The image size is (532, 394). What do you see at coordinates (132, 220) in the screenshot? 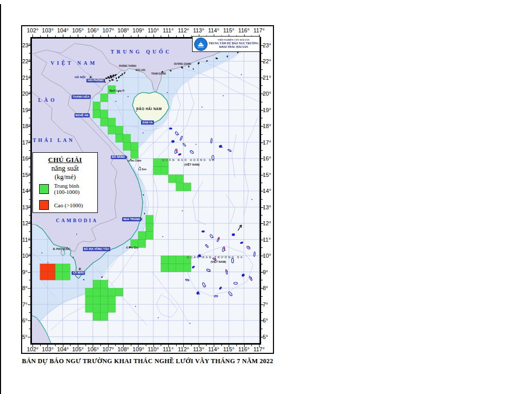
I see `city-label-nha-trang: NHA TRANG` at bounding box center [132, 220].